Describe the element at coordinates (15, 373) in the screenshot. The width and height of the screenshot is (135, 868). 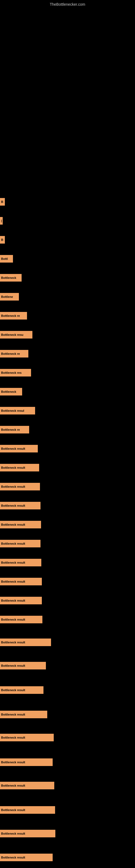
I see `bottleneck-bar: Bottleneck res` at that location.